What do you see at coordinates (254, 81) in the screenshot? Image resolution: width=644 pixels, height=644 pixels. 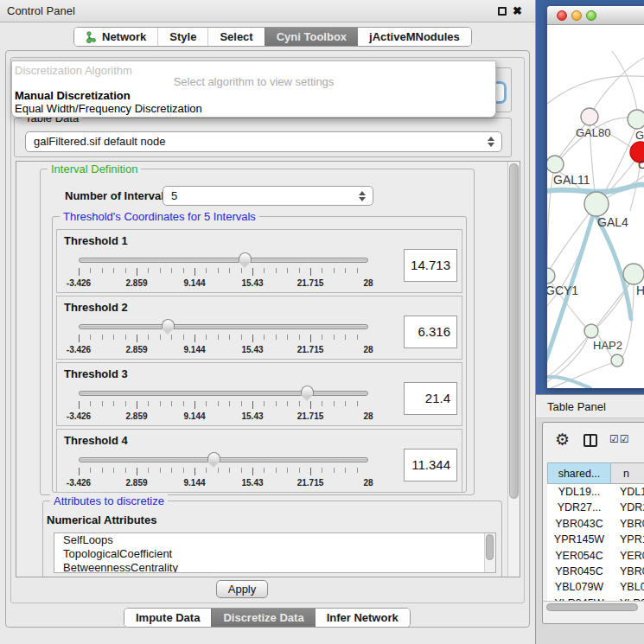 I see `algorithm-popup-hint: Select algorithm to view settings` at bounding box center [254, 81].